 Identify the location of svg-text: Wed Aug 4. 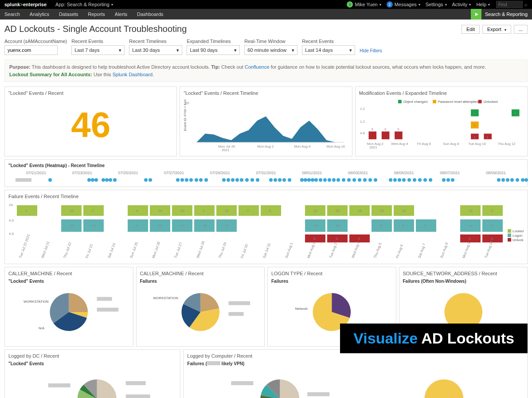
(400, 144).